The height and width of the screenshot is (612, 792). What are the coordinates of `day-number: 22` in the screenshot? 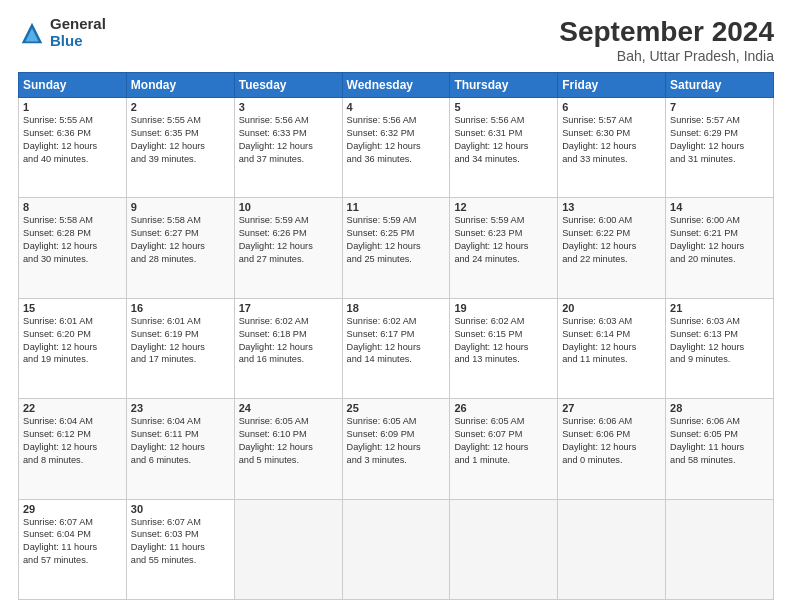 It's located at (72, 408).